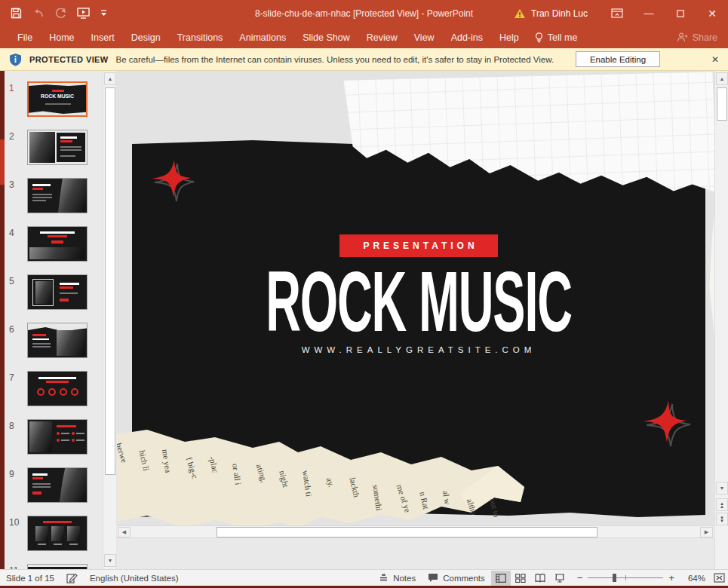  What do you see at coordinates (521, 578) in the screenshot?
I see `slide-sorter-view-button` at bounding box center [521, 578].